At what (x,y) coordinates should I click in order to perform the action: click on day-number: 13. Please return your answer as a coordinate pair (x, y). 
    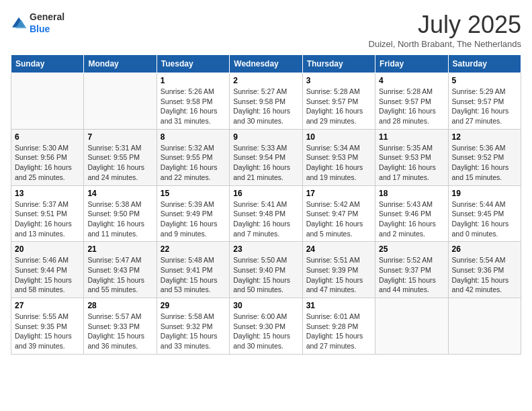
    Looking at the image, I should click on (47, 193).